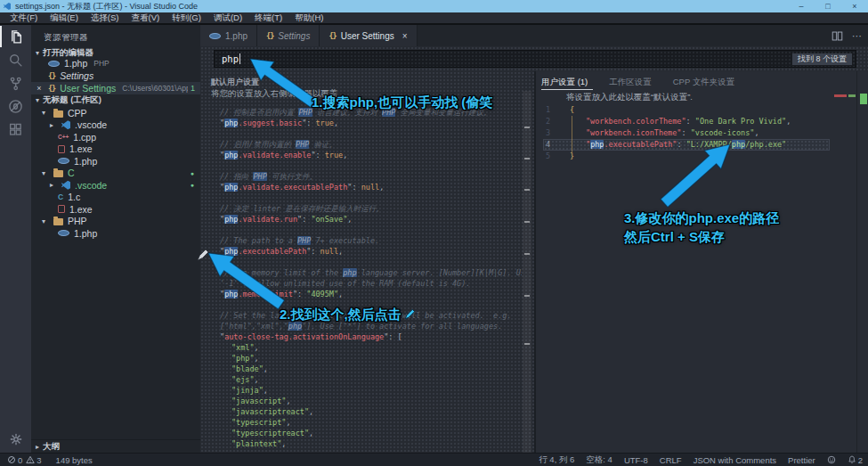 The width and height of the screenshot is (868, 466). Describe the element at coordinates (801, 460) in the screenshot. I see `status-prettier: Prettier` at that location.